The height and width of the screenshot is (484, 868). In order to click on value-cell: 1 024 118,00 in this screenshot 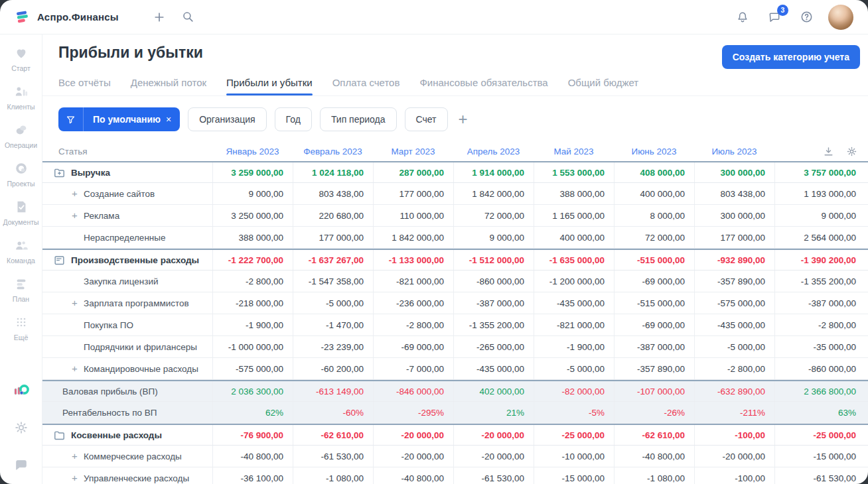, I will do `click(333, 172)`.